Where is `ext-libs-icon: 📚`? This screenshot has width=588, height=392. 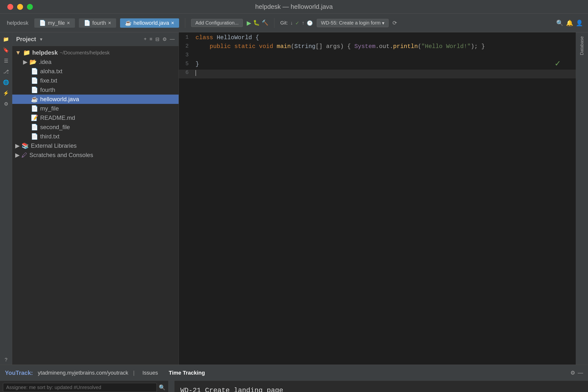
ext-libs-icon: 📚 is located at coordinates (25, 146).